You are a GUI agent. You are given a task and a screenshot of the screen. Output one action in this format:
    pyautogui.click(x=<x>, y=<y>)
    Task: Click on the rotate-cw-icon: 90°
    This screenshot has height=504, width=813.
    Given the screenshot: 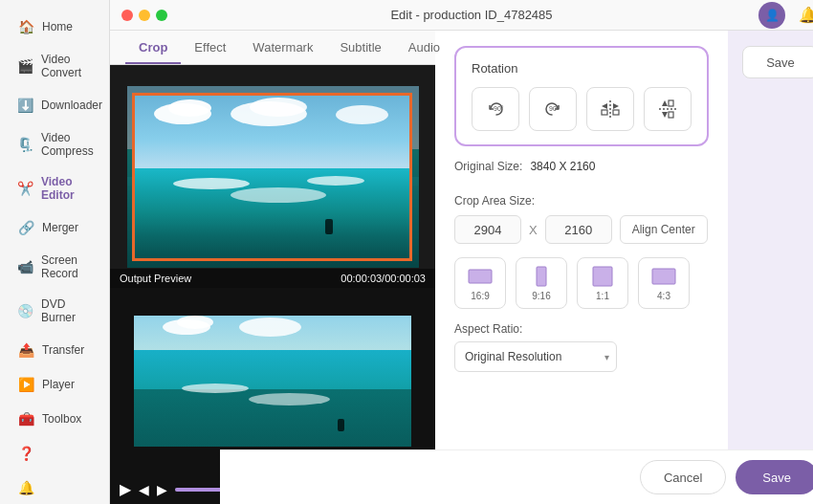 What is the action you would take?
    pyautogui.click(x=553, y=109)
    